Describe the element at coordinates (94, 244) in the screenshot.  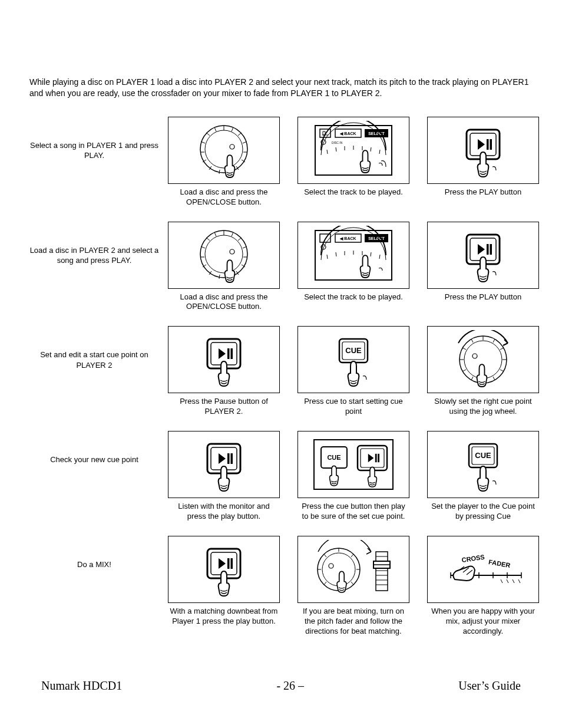
I see `row2-label: Load a disc in PLAYER 2 and select a son…` at that location.